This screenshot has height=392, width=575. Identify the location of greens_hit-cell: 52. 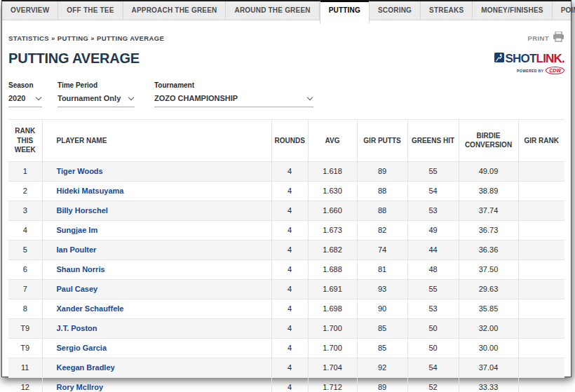
(433, 384).